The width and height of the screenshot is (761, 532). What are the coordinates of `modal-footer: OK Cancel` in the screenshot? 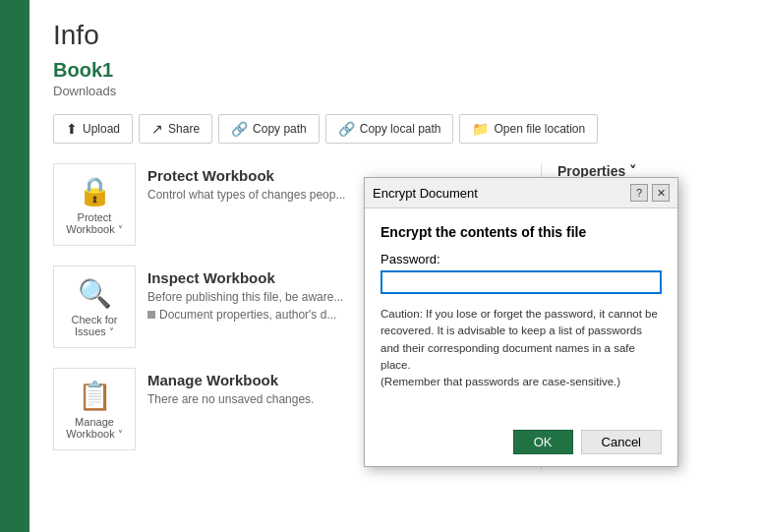 It's located at (521, 444).